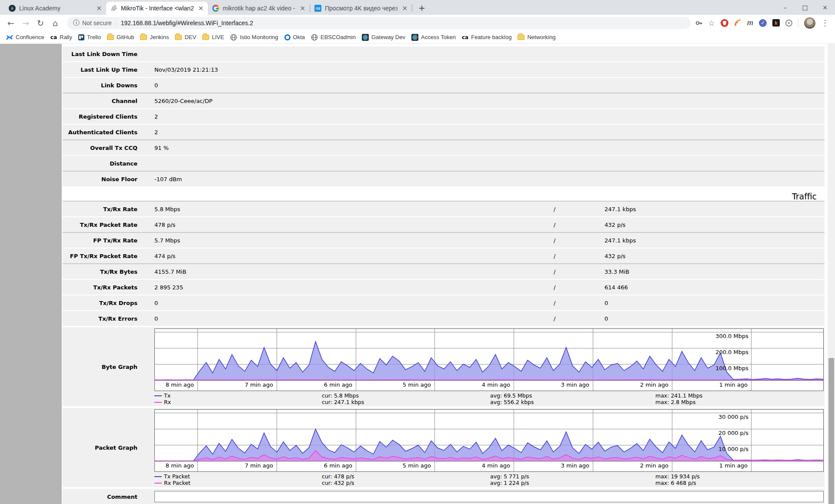  I want to click on bookmark-label: Access Token, so click(438, 37).